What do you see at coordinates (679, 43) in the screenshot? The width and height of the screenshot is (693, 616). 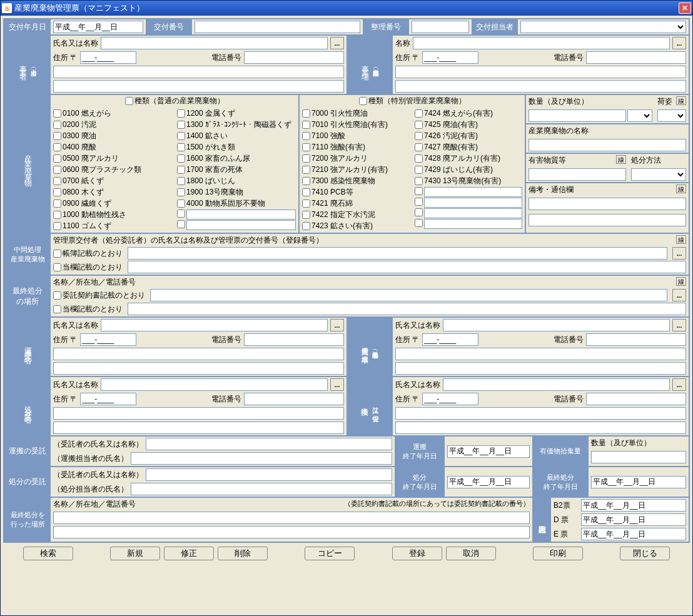 I see `site-name-picker` at bounding box center [679, 43].